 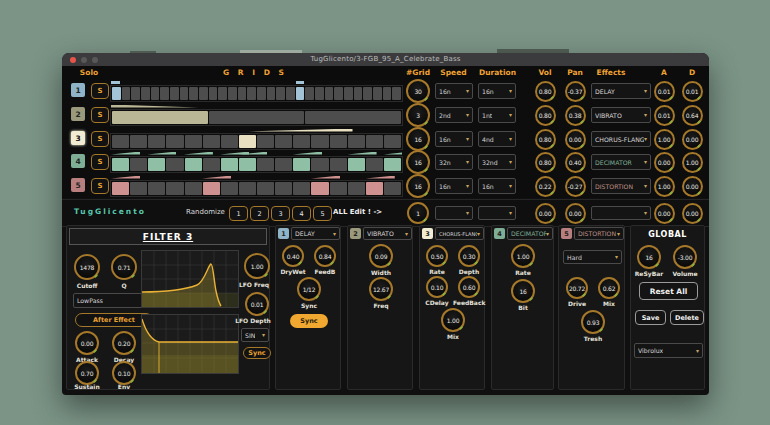 I want to click on effects-dropdown: DISTORTION▾, so click(x=621, y=186).